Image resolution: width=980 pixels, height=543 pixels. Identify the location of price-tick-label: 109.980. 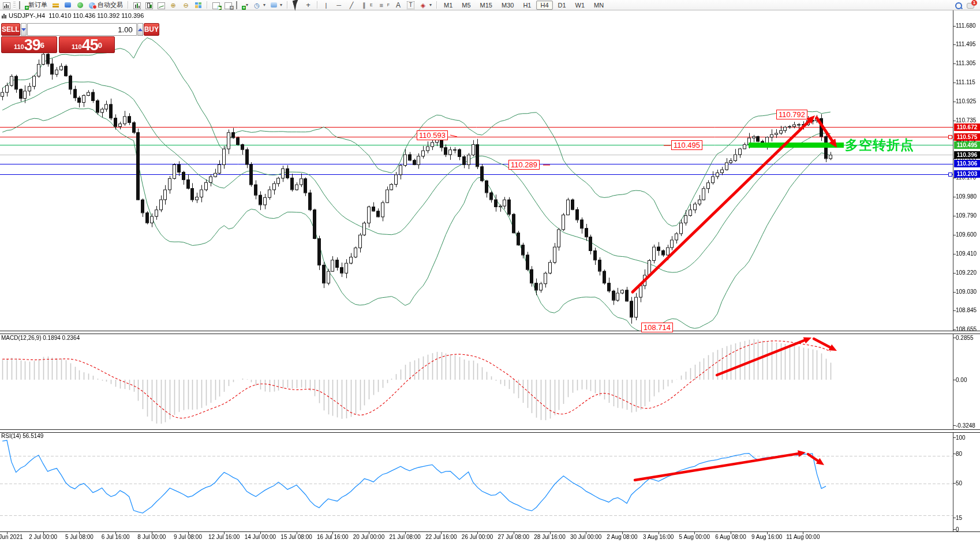
(966, 196).